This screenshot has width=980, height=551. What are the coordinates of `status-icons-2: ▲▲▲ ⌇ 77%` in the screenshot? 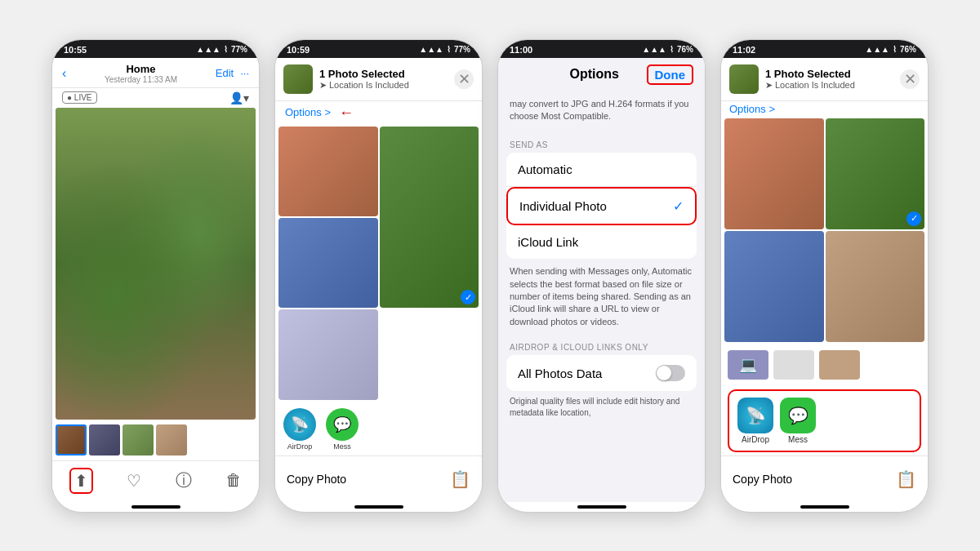 It's located at (444, 49).